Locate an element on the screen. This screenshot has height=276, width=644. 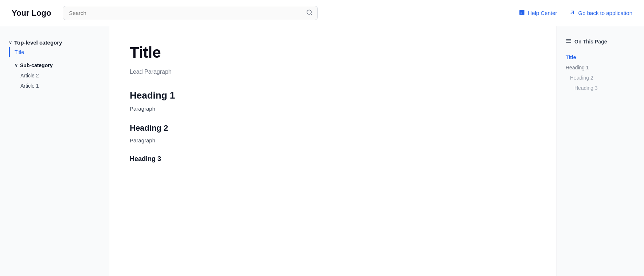
article-paragraph-2: Paragraph is located at coordinates (333, 140).